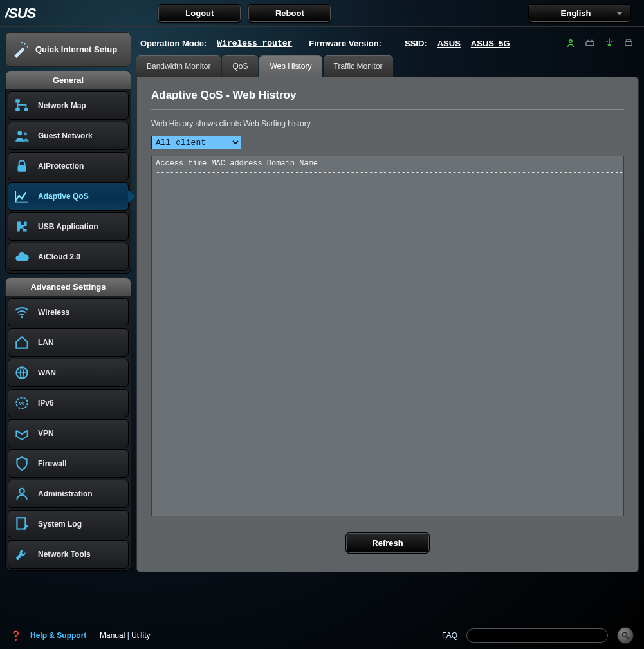  I want to click on sidebar-item-ipv6: v6 IPv6, so click(68, 403).